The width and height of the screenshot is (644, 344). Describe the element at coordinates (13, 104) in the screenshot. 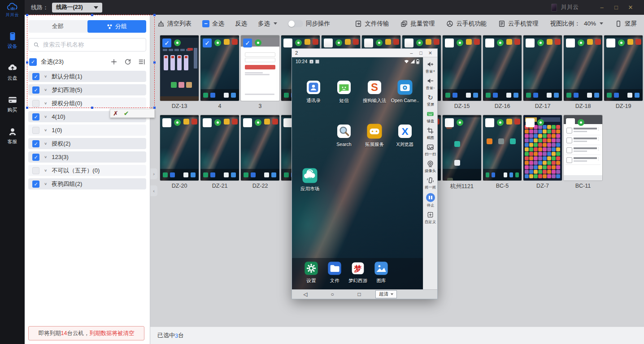

I see `sidebar-item-purchase: 购买` at that location.